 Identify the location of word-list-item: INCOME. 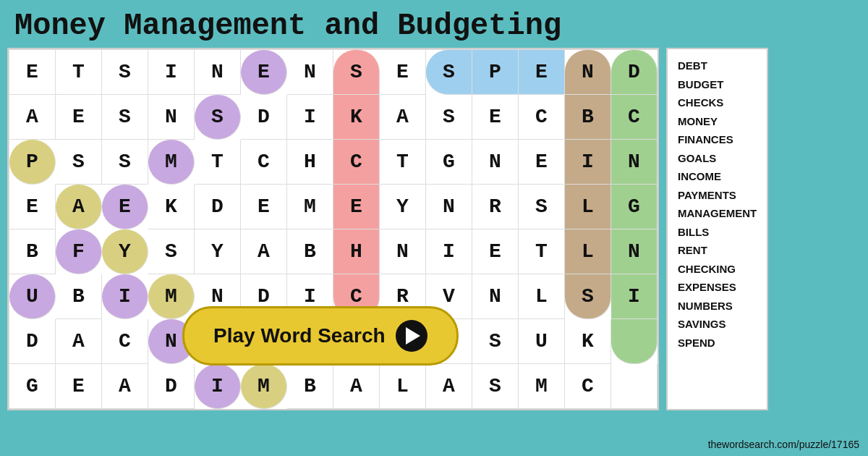
(718, 177).